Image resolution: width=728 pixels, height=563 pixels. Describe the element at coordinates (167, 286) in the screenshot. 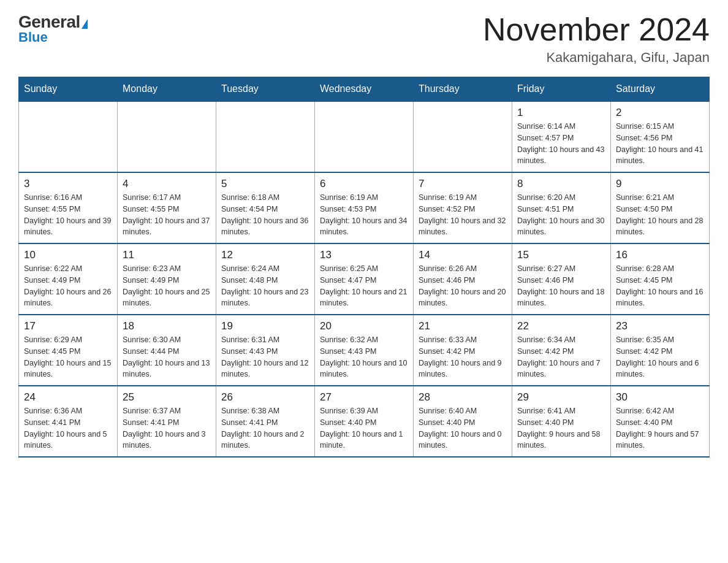

I see `day-info: Sunrise: 6:23 AMSunset: 4:49 PMDaylight:…` at that location.